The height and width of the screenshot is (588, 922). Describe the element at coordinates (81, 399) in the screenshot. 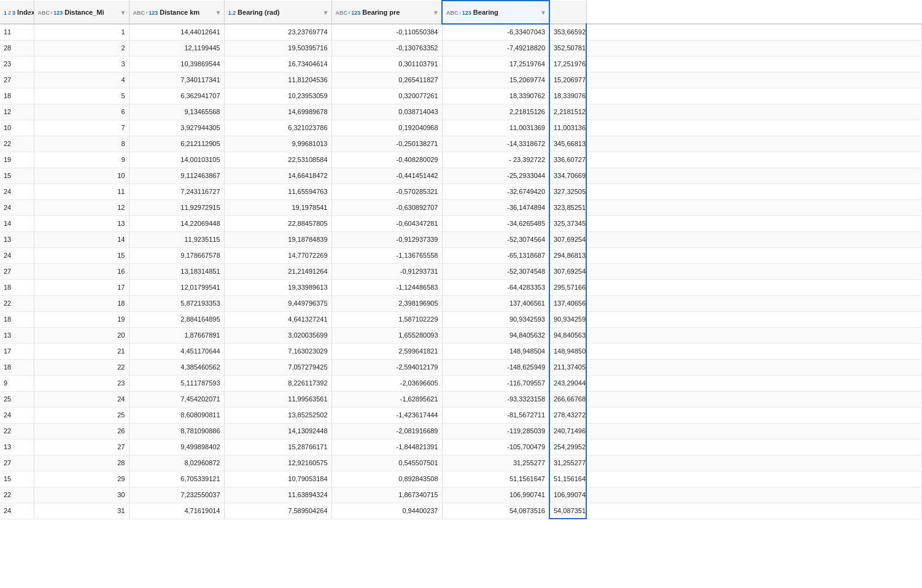

I see `cell-index: 24` at that location.